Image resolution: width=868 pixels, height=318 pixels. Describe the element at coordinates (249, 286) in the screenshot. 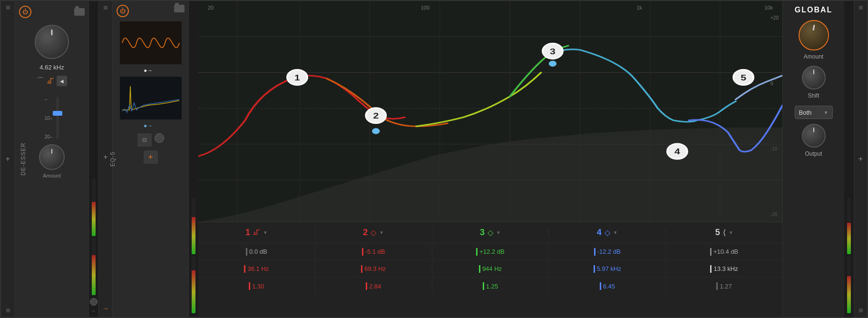

I see `band-1-q-bar` at that location.